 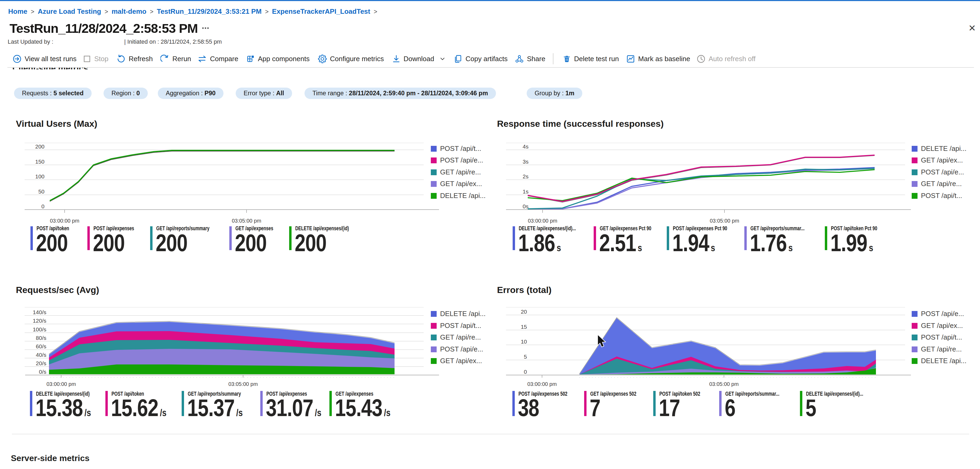 What do you see at coordinates (524, 342) in the screenshot?
I see `svg-text: 10` at bounding box center [524, 342].